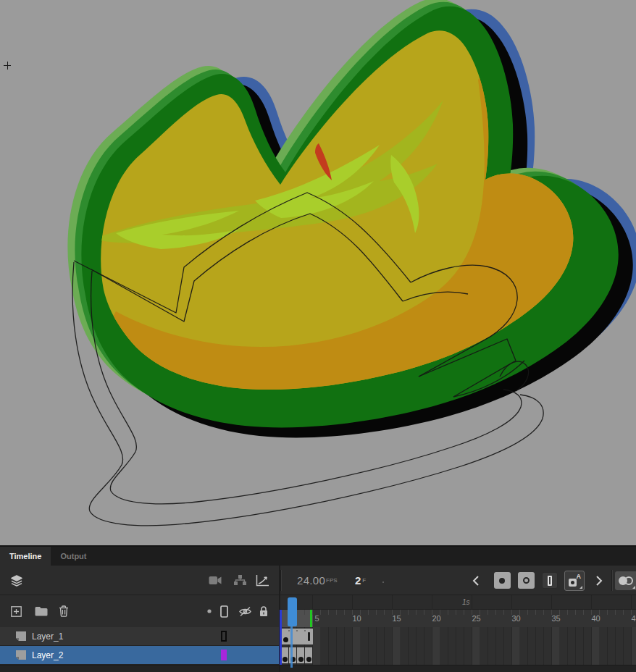  I want to click on layers-stack-icon, so click(17, 581).